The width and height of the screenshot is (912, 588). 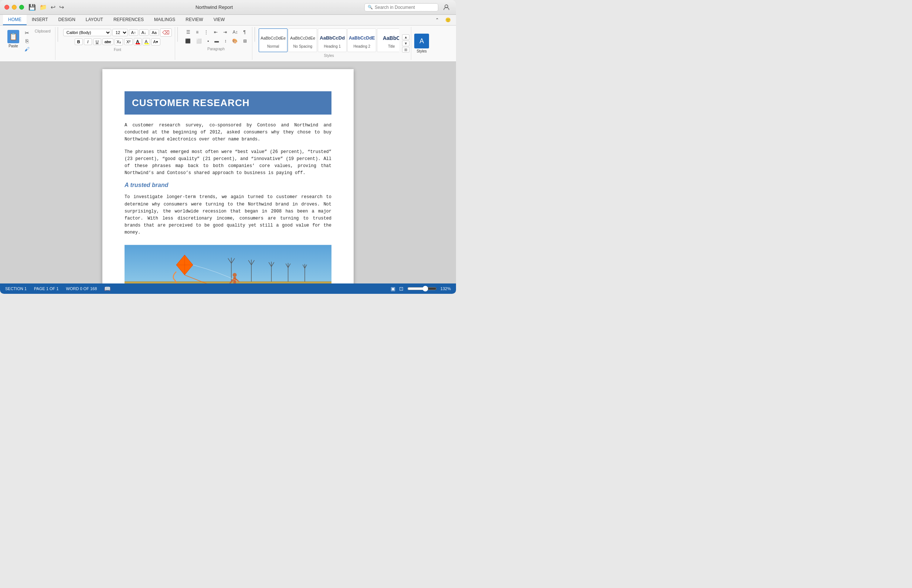 What do you see at coordinates (228, 103) in the screenshot?
I see `document-title-banner: CUSTOMER RESEARCH` at bounding box center [228, 103].